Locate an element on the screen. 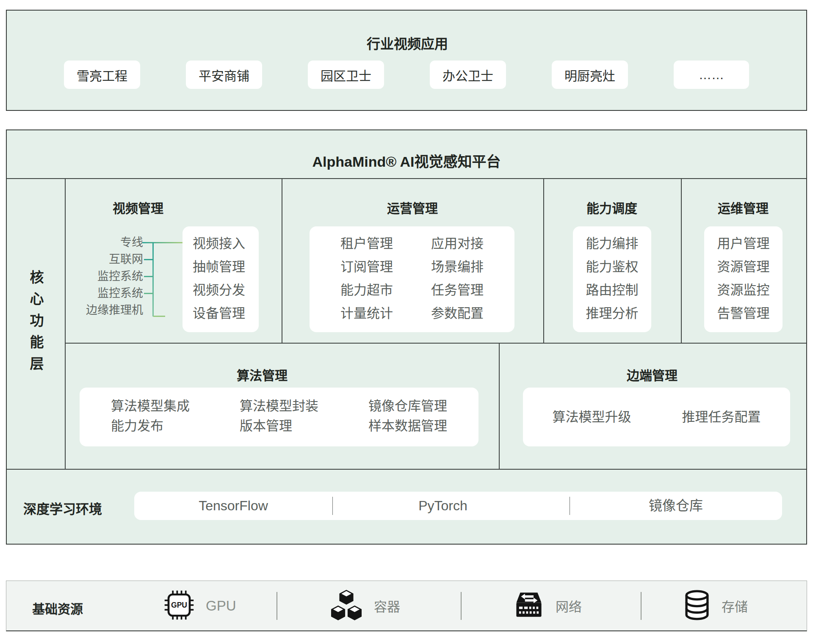 Image resolution: width=813 pixels, height=644 pixels. infra-section: 基础资源 GPU GPU is located at coordinates (406, 606).